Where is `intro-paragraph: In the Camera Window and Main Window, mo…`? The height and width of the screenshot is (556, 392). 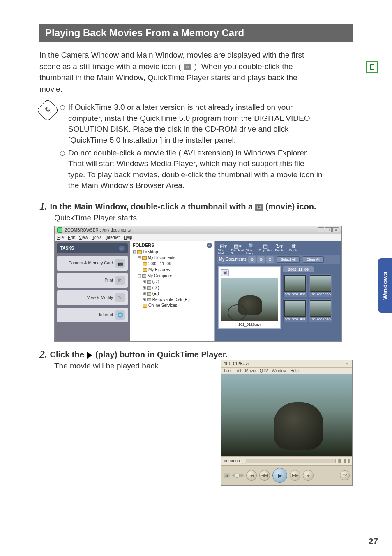
intro-paragraph: In the Camera Window and Main Window, mo… is located at coordinates (179, 72).